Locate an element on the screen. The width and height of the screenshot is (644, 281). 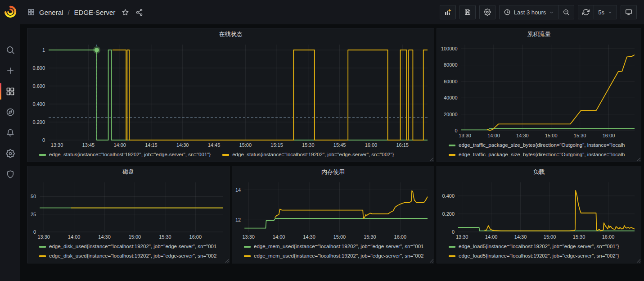
y-tick-label: 20000 is located at coordinates (451, 114).